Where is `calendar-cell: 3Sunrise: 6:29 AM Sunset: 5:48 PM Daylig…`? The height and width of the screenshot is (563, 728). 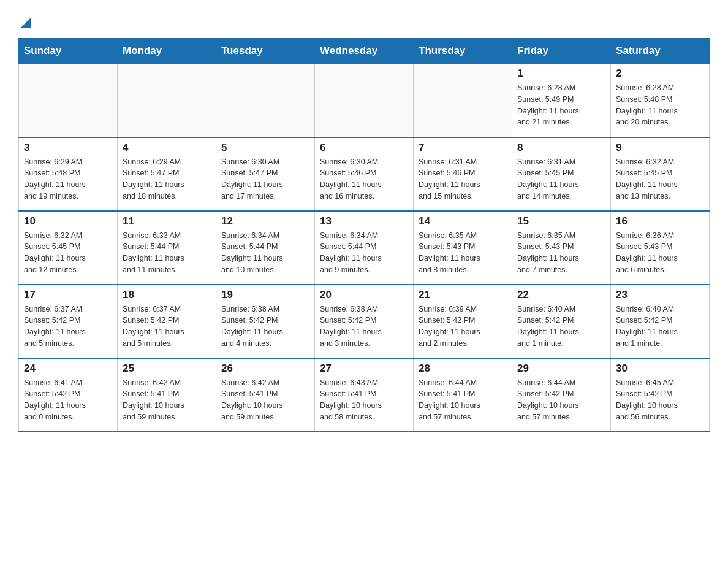 calendar-cell: 3Sunrise: 6:29 AM Sunset: 5:48 PM Daylig… is located at coordinates (69, 174).